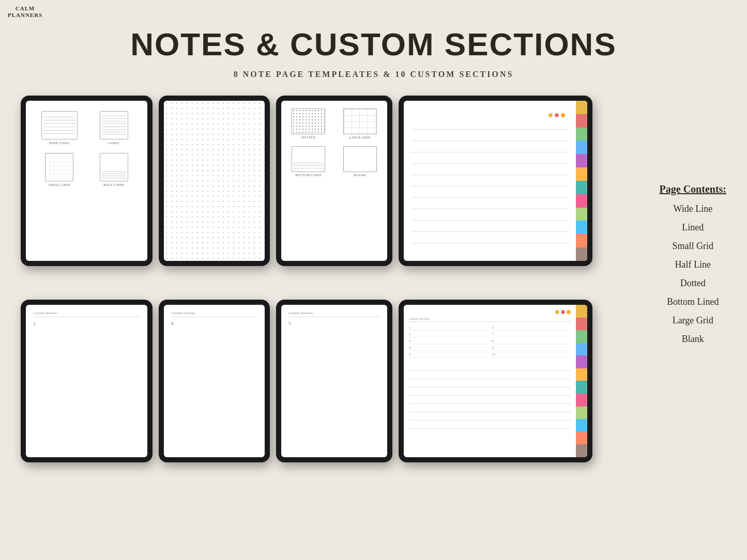 The image size is (747, 560). I want to click on half-lined-box, so click(114, 167).